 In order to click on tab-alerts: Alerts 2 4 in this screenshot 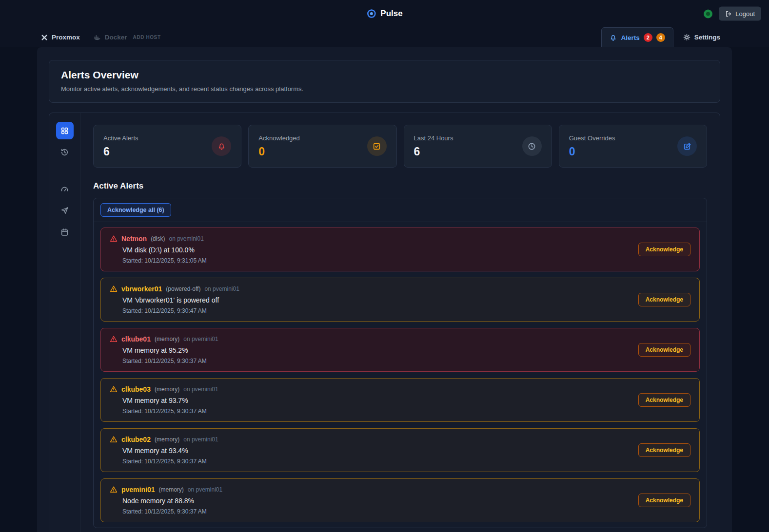, I will do `click(637, 37)`.